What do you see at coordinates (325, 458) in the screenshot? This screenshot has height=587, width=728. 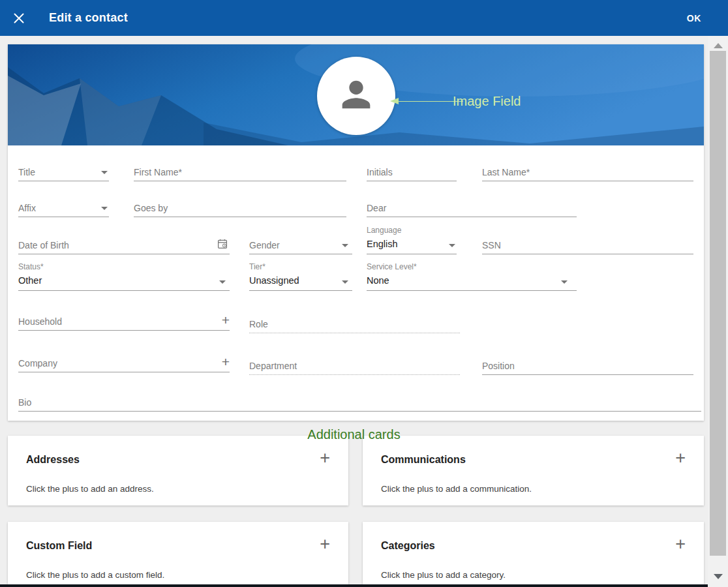 I see `add-address-icon: +` at bounding box center [325, 458].